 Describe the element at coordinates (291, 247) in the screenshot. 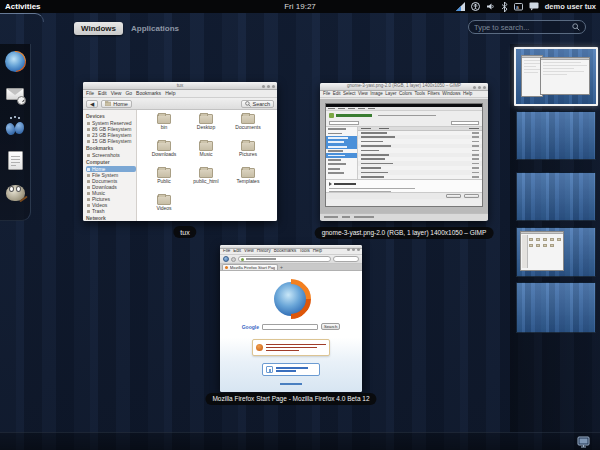

I see `firefox-titlebar` at that location.